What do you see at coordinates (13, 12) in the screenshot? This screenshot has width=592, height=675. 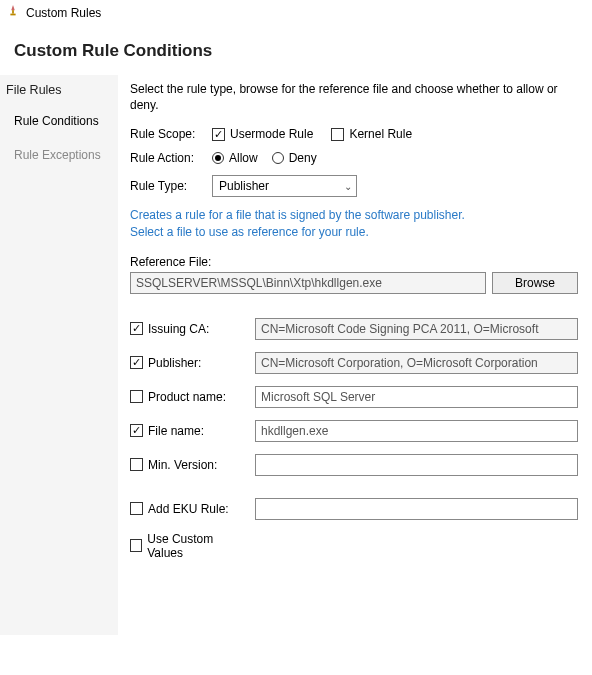 I see `app-icon` at bounding box center [13, 12].